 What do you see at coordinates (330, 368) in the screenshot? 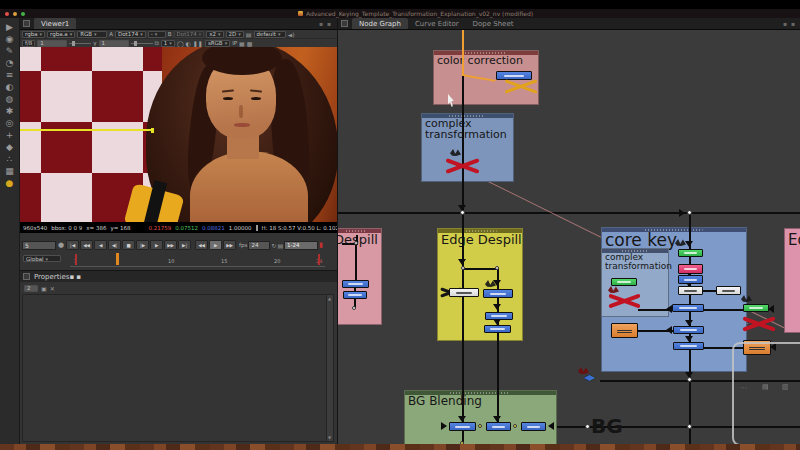
I see `properties-scrollbar: ▲▼` at bounding box center [330, 368].